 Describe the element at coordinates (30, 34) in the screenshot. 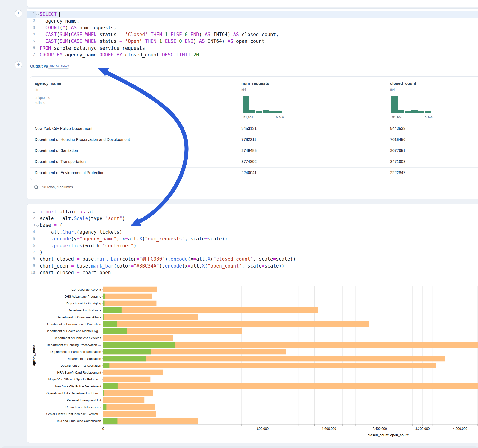

I see `sql-line-number: 4` at that location.